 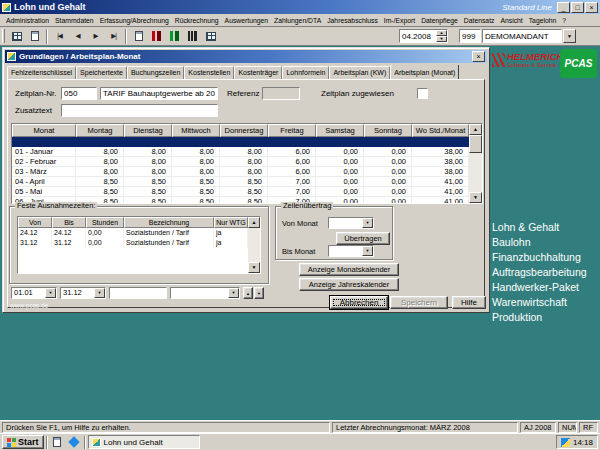 I want to click on menu-item-jahresabschluss: Jahresabschluss, so click(x=352, y=20).